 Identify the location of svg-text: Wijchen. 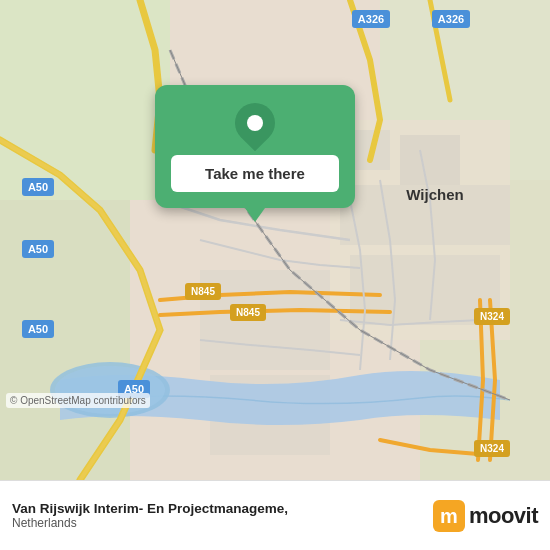
(434, 194).